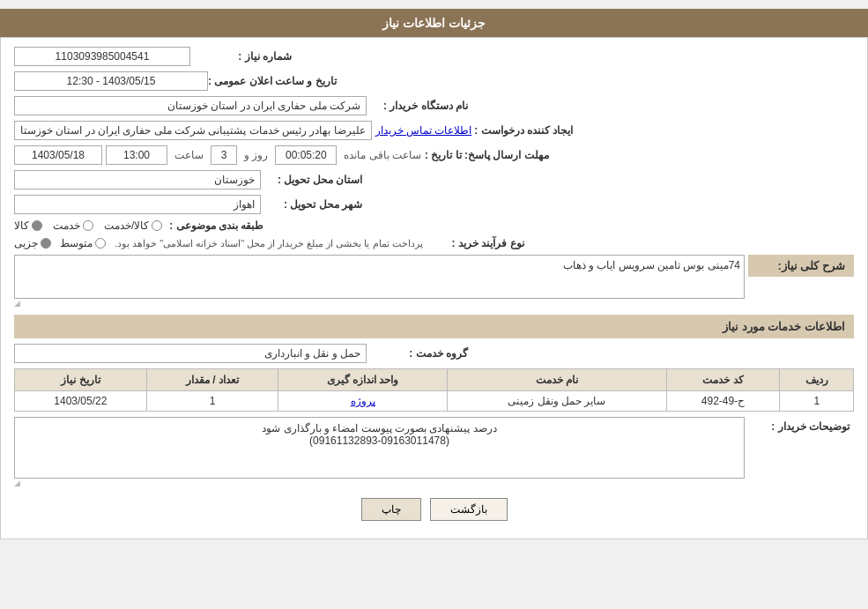 The height and width of the screenshot is (609, 868). I want to click on cell-vahed: پروژه, so click(363, 402).